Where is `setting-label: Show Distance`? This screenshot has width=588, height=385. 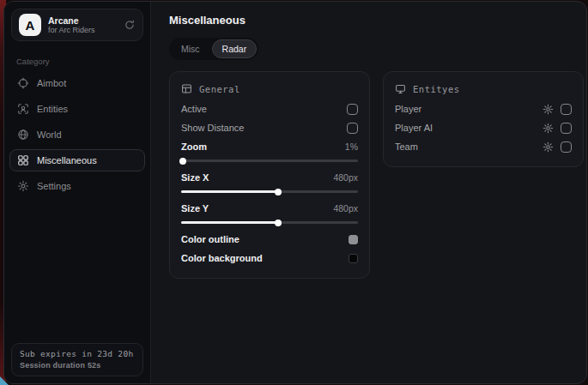 setting-label: Show Distance is located at coordinates (213, 128).